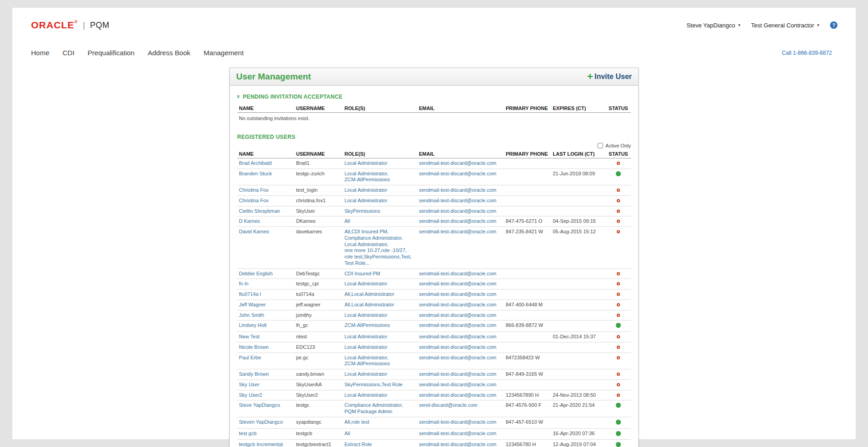 Image resolution: width=868 pixels, height=447 pixels. Describe the element at coordinates (807, 53) in the screenshot. I see `call-phone-link: Call 1-866-839-8872` at that location.